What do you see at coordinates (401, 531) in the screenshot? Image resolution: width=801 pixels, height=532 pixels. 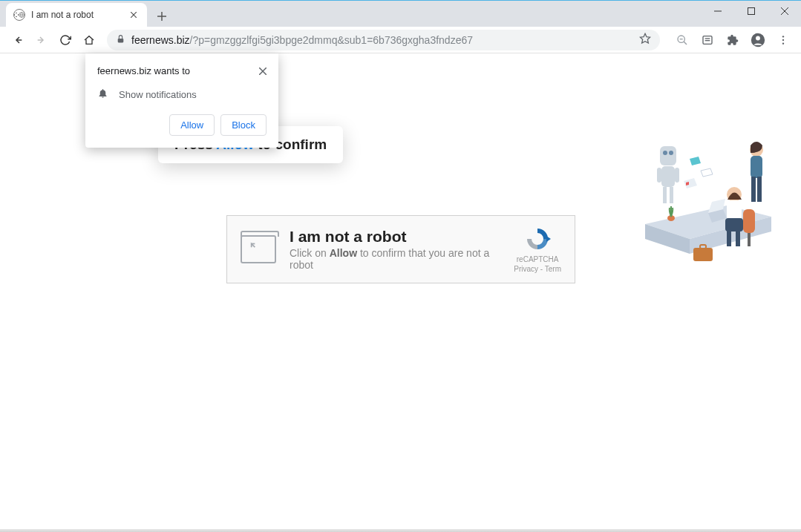 I see `window-bottom-border` at bounding box center [401, 531].